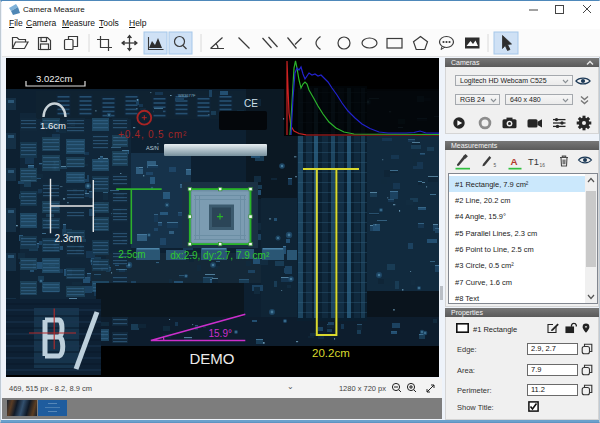  What do you see at coordinates (68, 238) in the screenshot?
I see `svg-text: 2.3cm` at bounding box center [68, 238].